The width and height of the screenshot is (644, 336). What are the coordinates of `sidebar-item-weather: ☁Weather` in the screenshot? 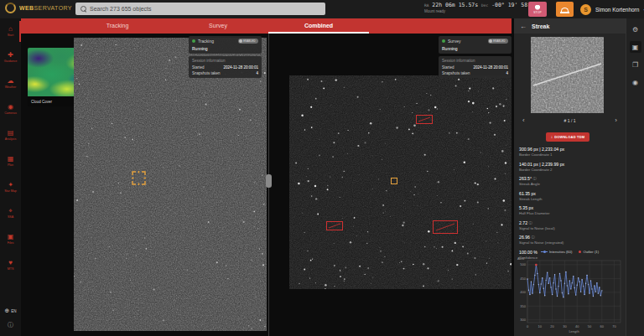 It's located at (10, 84).